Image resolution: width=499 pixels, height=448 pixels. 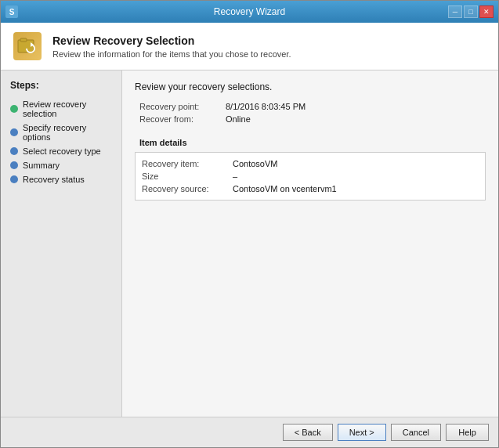 I want to click on header-section: Review Recovery Selection Review the inf…, so click(x=249, y=47).